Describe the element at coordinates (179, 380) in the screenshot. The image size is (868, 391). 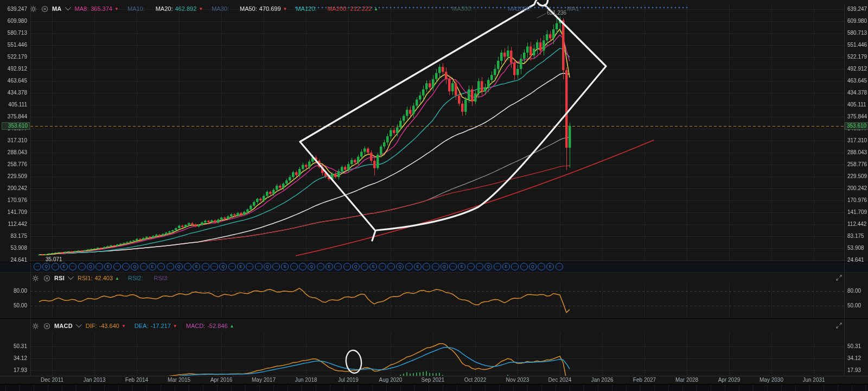
I see `time-axis-label: Mar 2015` at that location.